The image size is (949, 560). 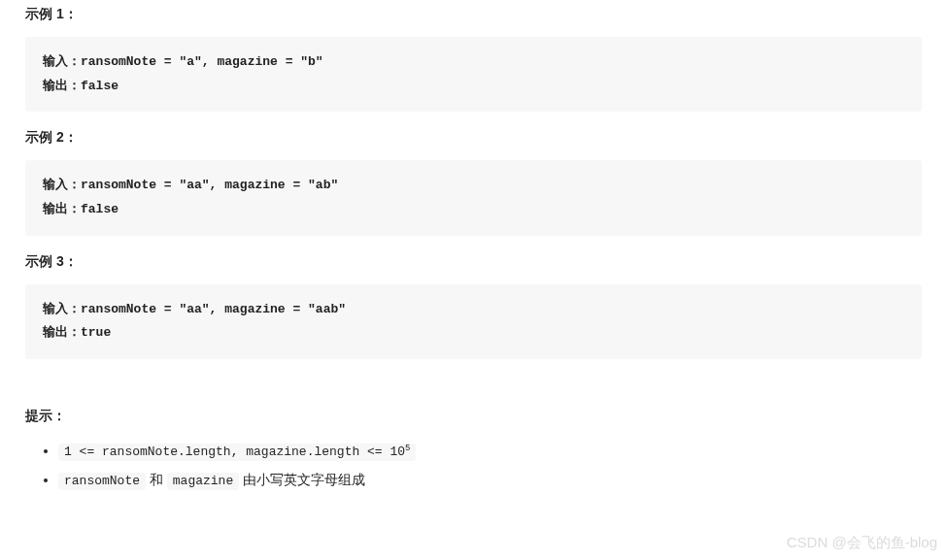 What do you see at coordinates (102, 481) in the screenshot?
I see `constraint-var1-code: ransomNote` at bounding box center [102, 481].